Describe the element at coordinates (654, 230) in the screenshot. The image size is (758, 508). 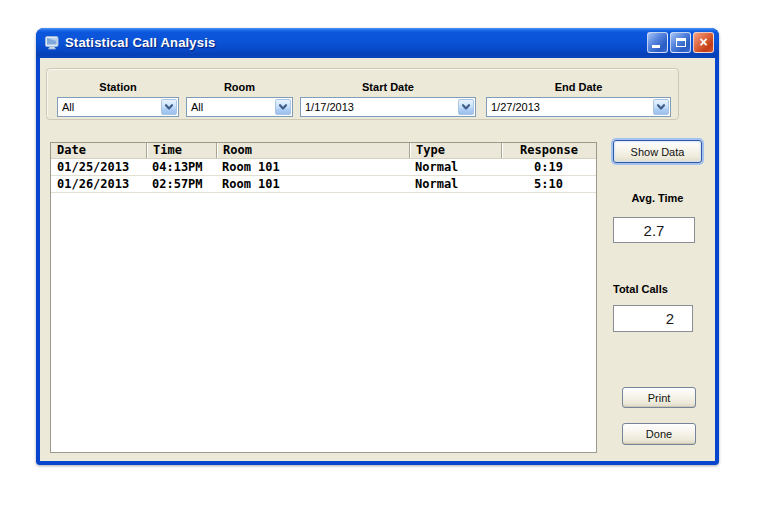
I see `avg-time-value: 2.7` at that location.